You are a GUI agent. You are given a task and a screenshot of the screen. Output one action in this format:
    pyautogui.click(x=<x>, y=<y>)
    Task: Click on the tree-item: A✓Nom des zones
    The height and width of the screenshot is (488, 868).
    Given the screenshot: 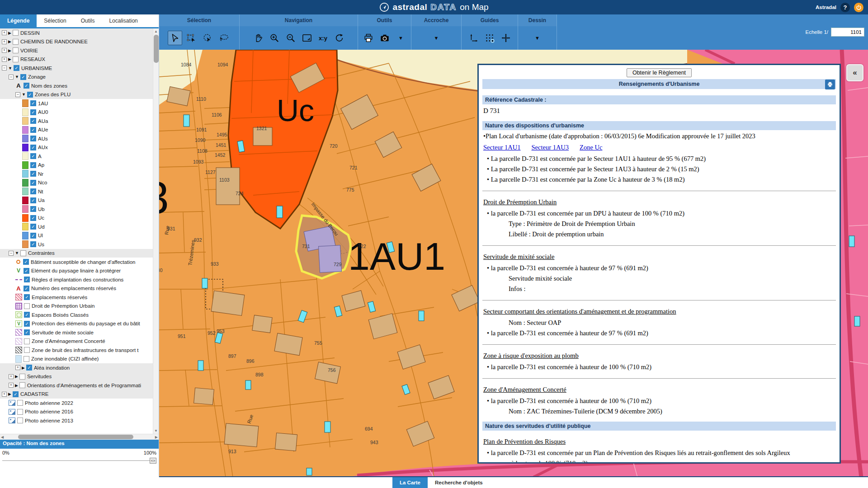 What is the action you would take?
    pyautogui.click(x=77, y=86)
    